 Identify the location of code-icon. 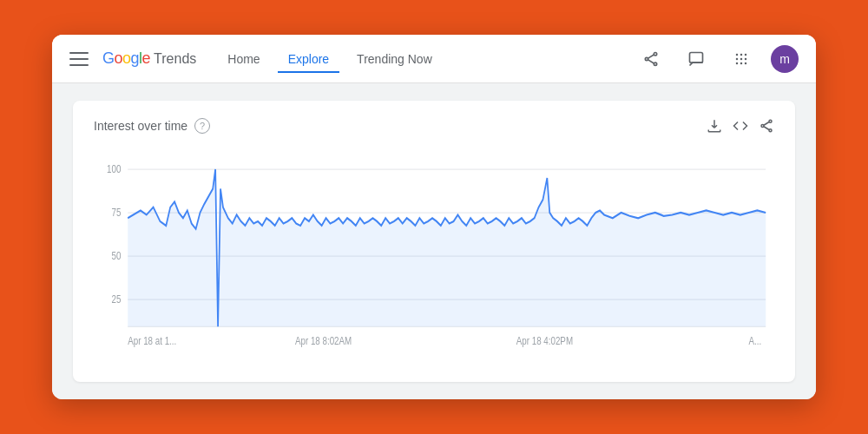
(740, 126).